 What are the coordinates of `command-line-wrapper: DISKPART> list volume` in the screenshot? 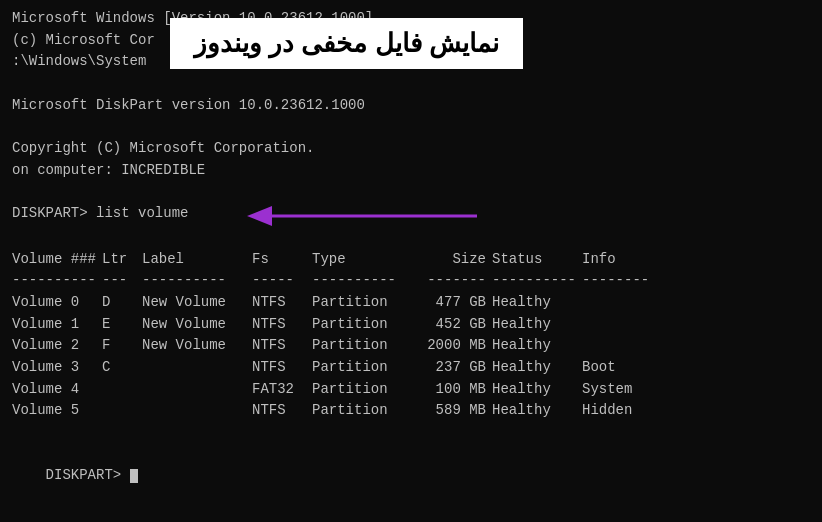 It's located at (411, 214).